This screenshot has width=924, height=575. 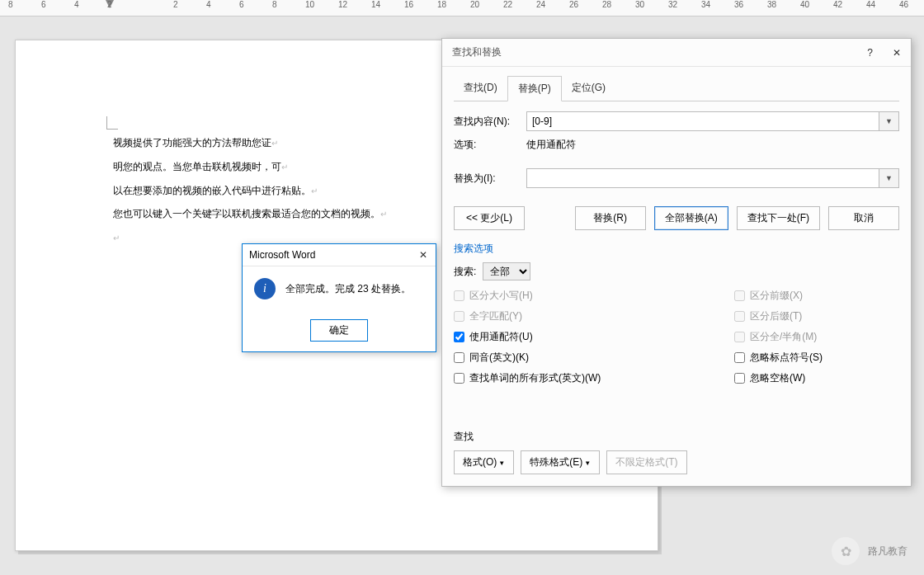 What do you see at coordinates (535, 89) in the screenshot?
I see `tab-replace: 替换(P)` at bounding box center [535, 89].